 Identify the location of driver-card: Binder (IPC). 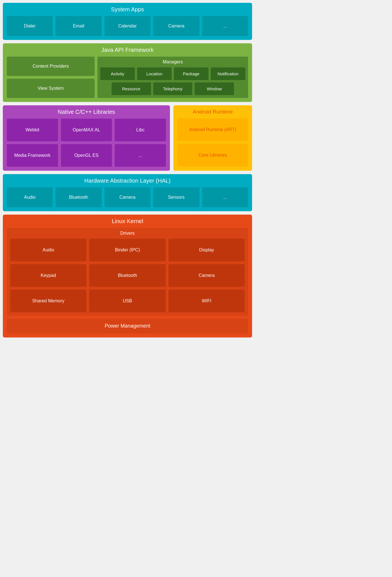
(127, 250).